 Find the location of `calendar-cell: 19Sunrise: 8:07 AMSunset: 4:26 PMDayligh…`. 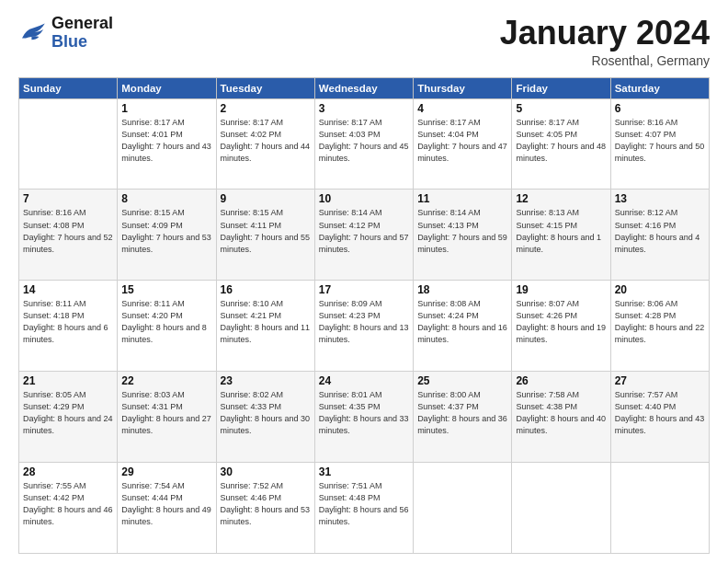

calendar-cell: 19Sunrise: 8:07 AMSunset: 4:26 PMDayligh… is located at coordinates (561, 326).